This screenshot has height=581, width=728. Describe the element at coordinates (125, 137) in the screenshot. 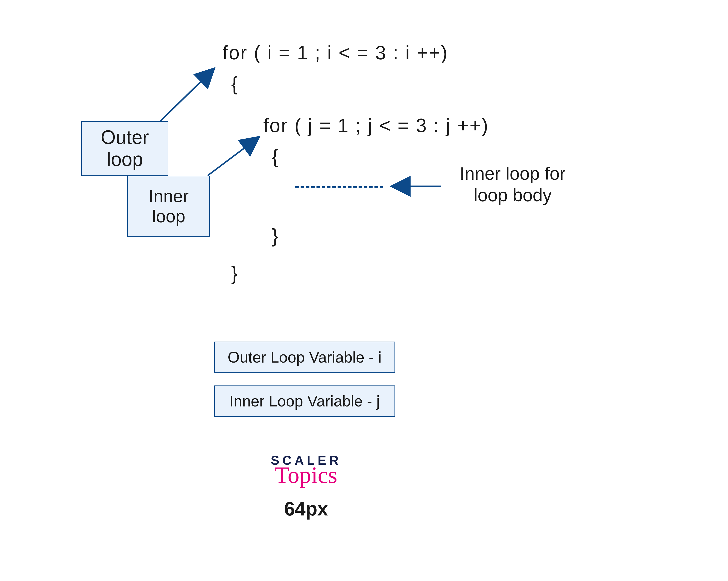

I see `outer-loop-label-line1: Outer` at that location.